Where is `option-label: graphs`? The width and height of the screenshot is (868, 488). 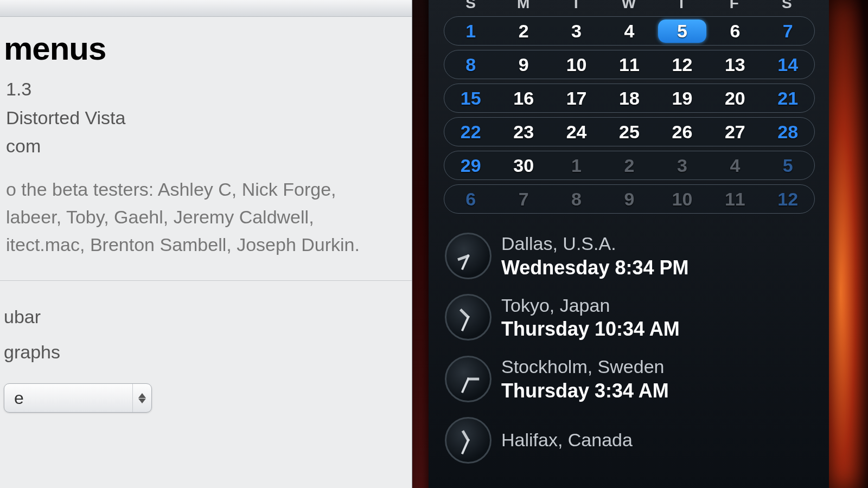
option-label: graphs is located at coordinates (200, 352).